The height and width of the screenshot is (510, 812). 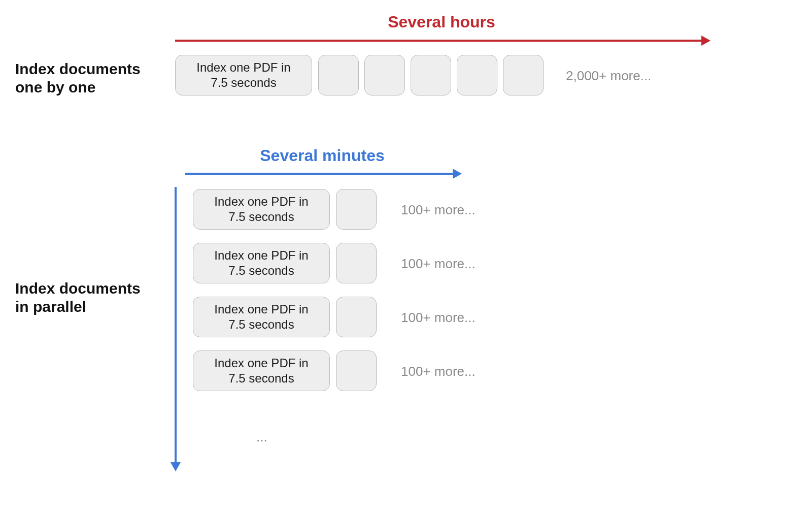 I want to click on parallel-lane2-more-text: 100+ more..., so click(x=438, y=264).